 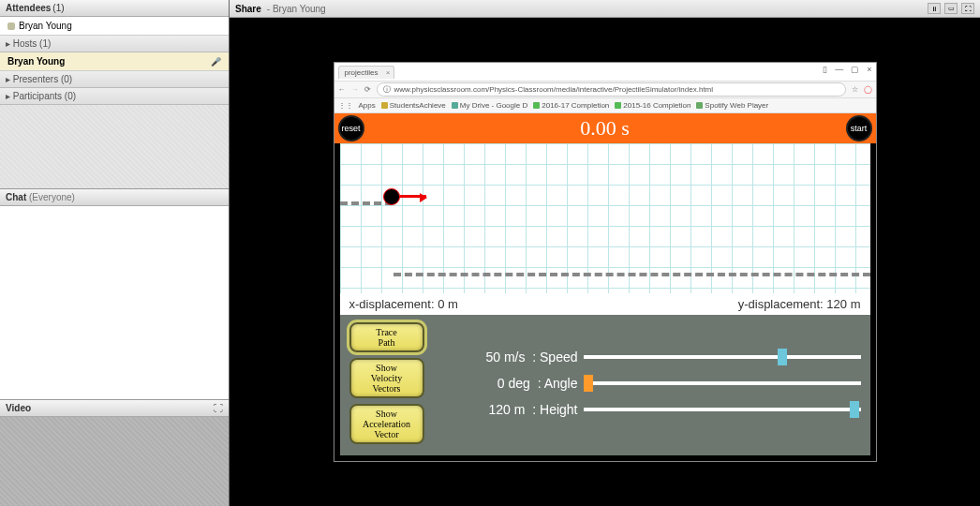 What do you see at coordinates (733, 105) in the screenshot?
I see `bookmark-item: Spotify Web Player` at bounding box center [733, 105].